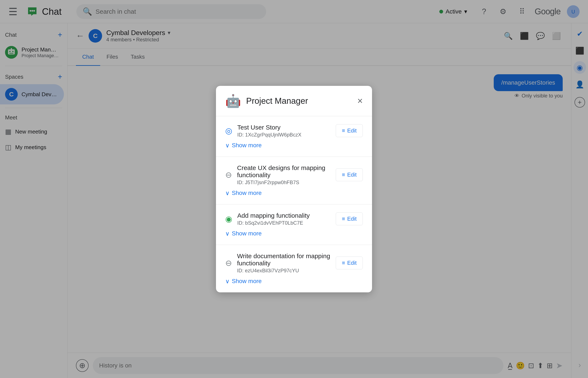 The image size is (588, 378). Describe the element at coordinates (227, 145) in the screenshot. I see `show-more-chevron-0: ∨` at that location.